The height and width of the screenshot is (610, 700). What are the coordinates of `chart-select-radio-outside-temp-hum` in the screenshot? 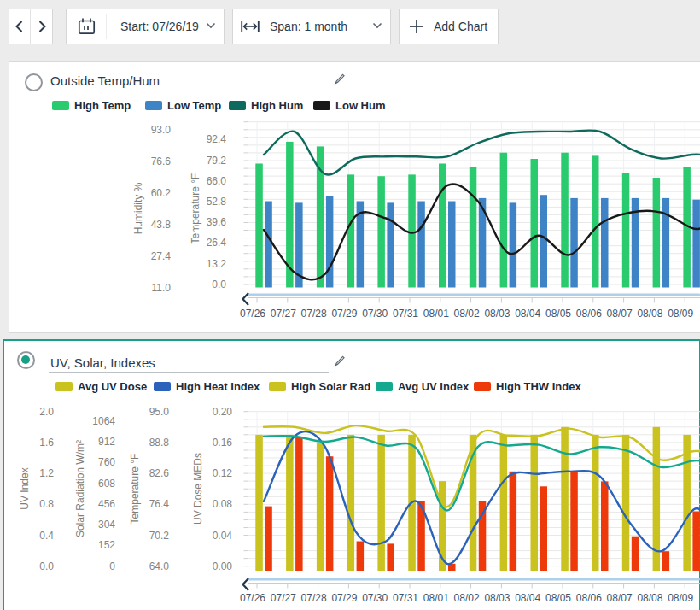 It's located at (34, 82).